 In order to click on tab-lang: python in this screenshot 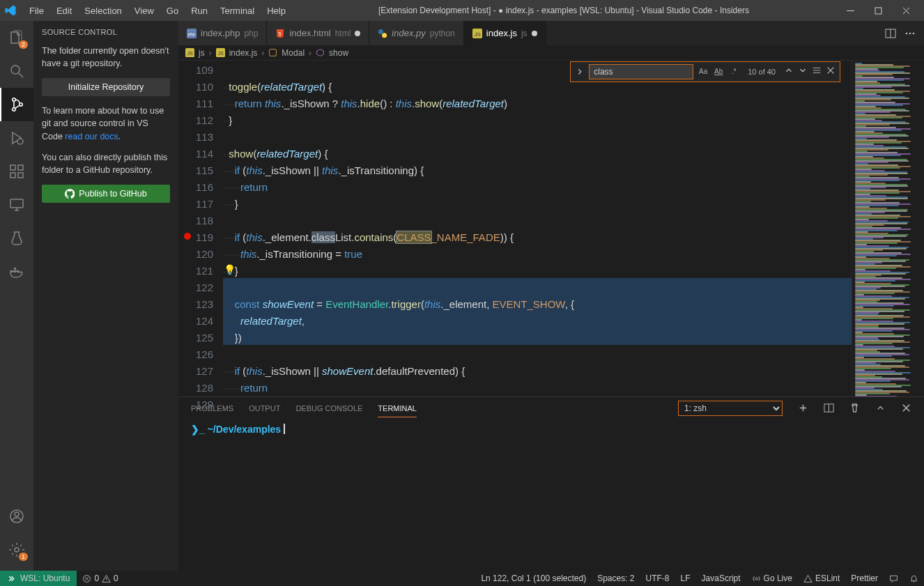, I will do `click(442, 33)`.